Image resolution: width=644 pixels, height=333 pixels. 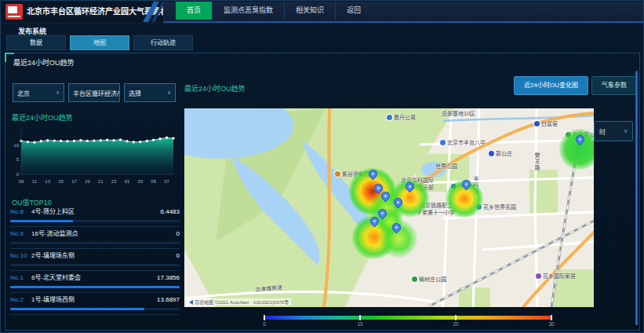 I want to click on svg-text: 13, so click(x=47, y=181).